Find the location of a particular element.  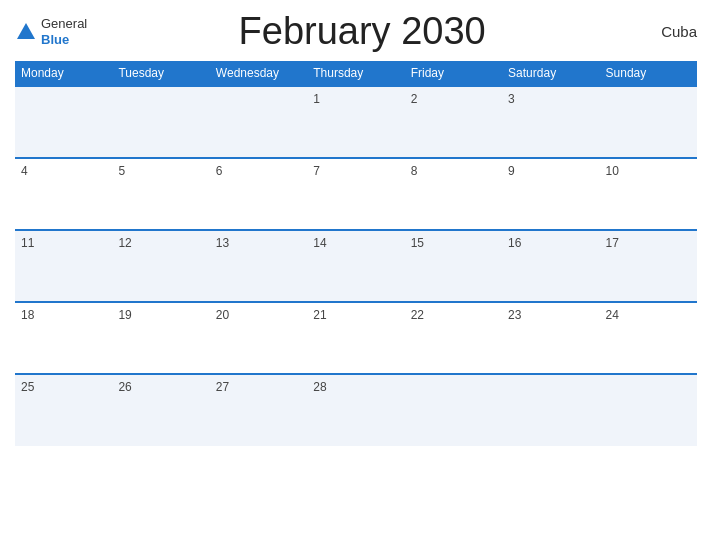

day-number: 13 is located at coordinates (222, 243).